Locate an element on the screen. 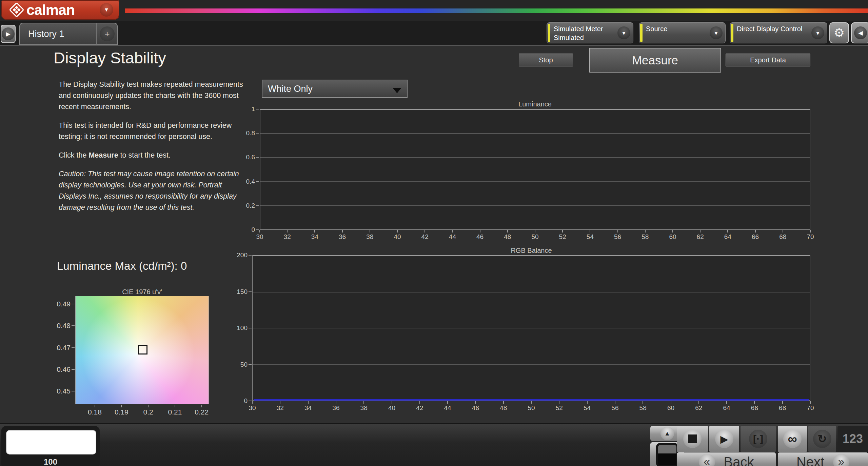  display-control-dropdown-label: Direct Display Control is located at coordinates (770, 29).